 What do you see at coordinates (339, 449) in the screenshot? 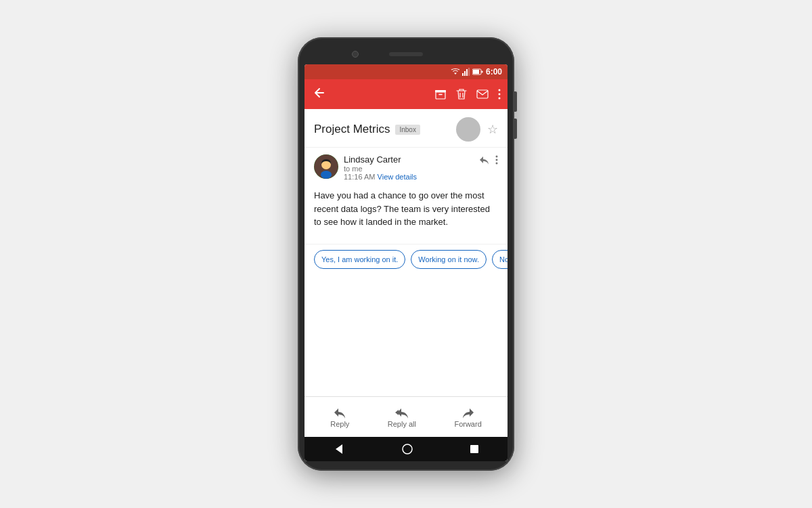
I see `nav-back-icon` at bounding box center [339, 449].